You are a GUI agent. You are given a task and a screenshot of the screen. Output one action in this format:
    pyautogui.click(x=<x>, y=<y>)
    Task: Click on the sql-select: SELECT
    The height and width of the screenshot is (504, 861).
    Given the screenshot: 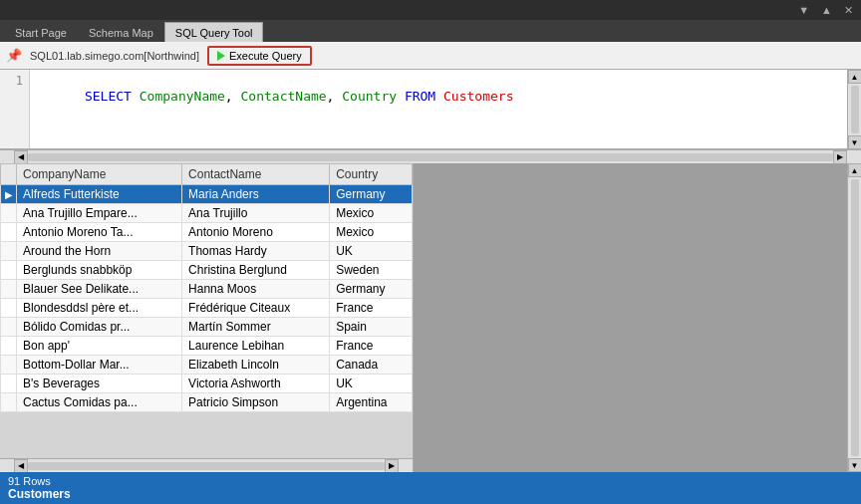 What is the action you would take?
    pyautogui.click(x=108, y=96)
    